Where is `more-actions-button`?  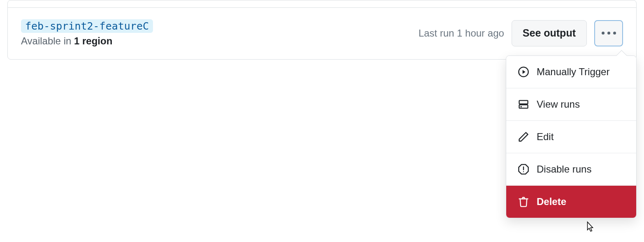 more-actions-button is located at coordinates (609, 33).